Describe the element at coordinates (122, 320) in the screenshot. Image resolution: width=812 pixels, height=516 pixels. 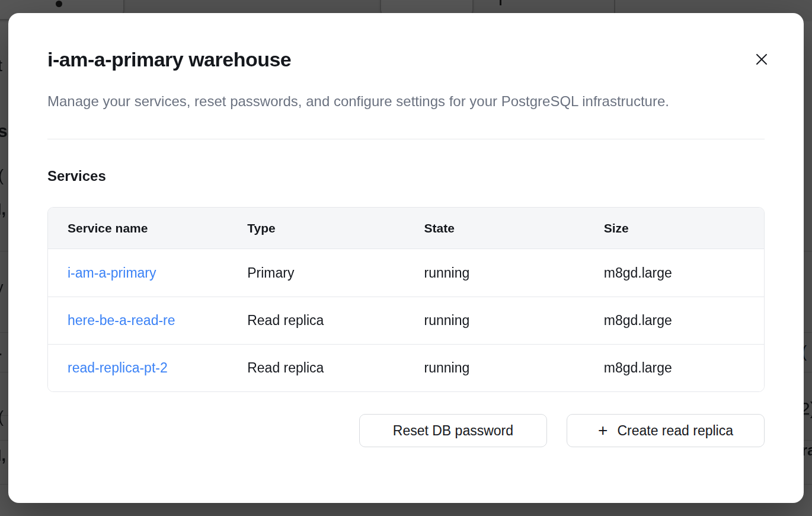
I see `service-name-link: here-be-a-read-re` at that location.